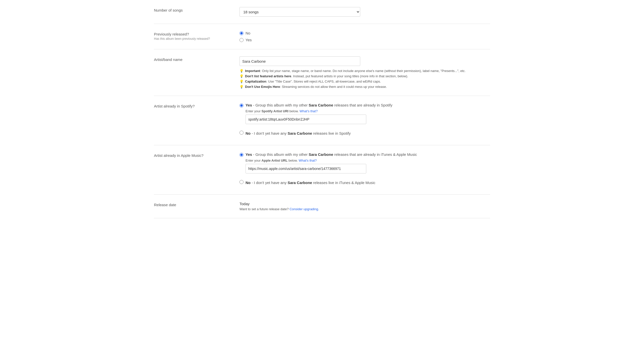  I want to click on previously-released-control: No Yes, so click(365, 37).